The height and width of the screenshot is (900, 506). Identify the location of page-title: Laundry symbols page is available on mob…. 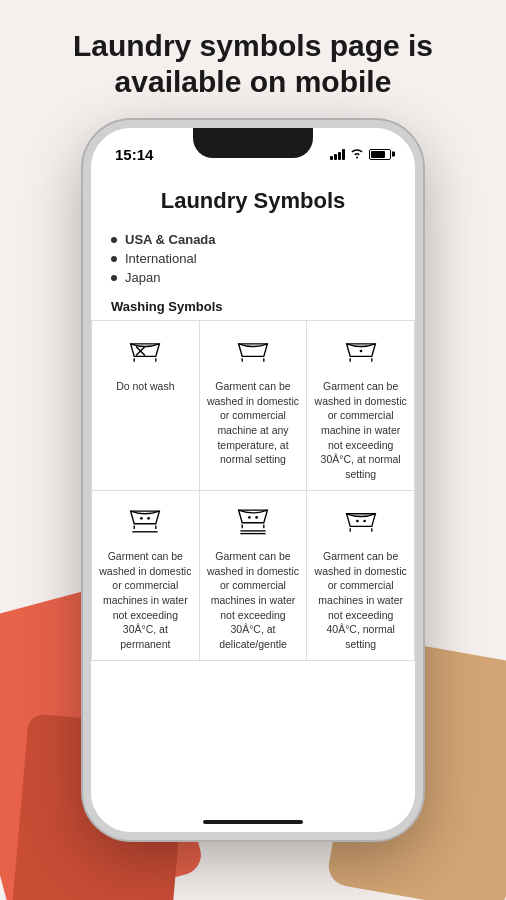
(253, 64).